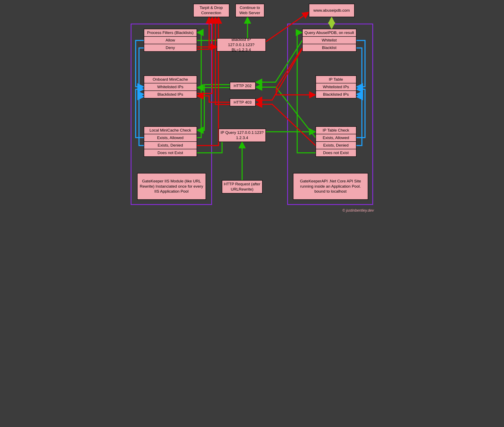 The height and width of the screenshot is (427, 504). I want to click on minicache-stack: Onboard MiniCache Whitelisted IPs Blackl…, so click(170, 87).